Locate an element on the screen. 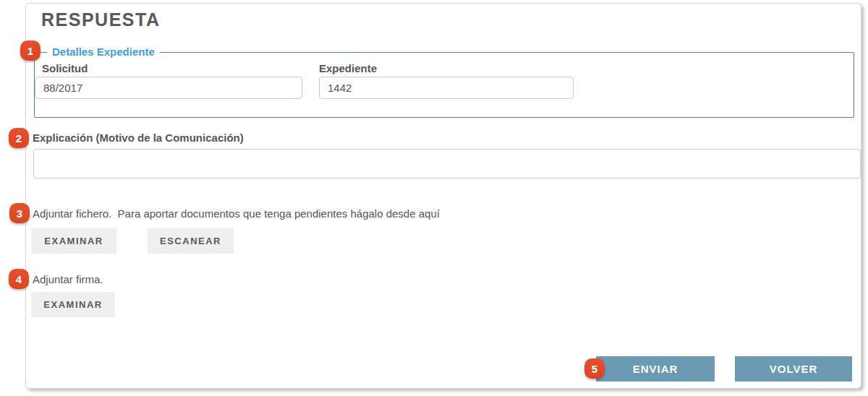 The height and width of the screenshot is (396, 868). solicitud-label: Solicitud is located at coordinates (65, 68).